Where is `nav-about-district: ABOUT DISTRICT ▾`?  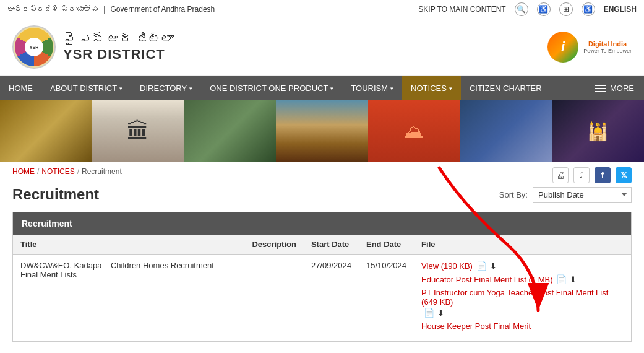 nav-about-district: ABOUT DISTRICT ▾ is located at coordinates (87, 88).